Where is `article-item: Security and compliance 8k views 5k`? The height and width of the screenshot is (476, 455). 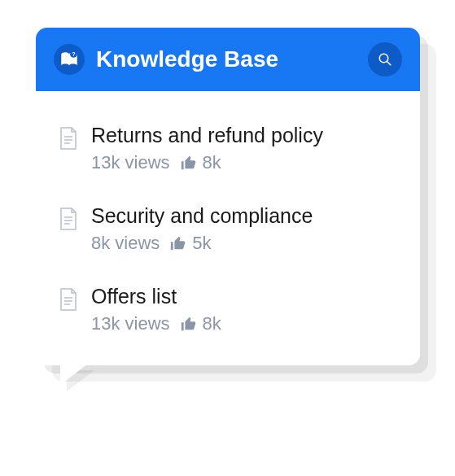 article-item: Security and compliance 8k views 5k is located at coordinates (228, 229).